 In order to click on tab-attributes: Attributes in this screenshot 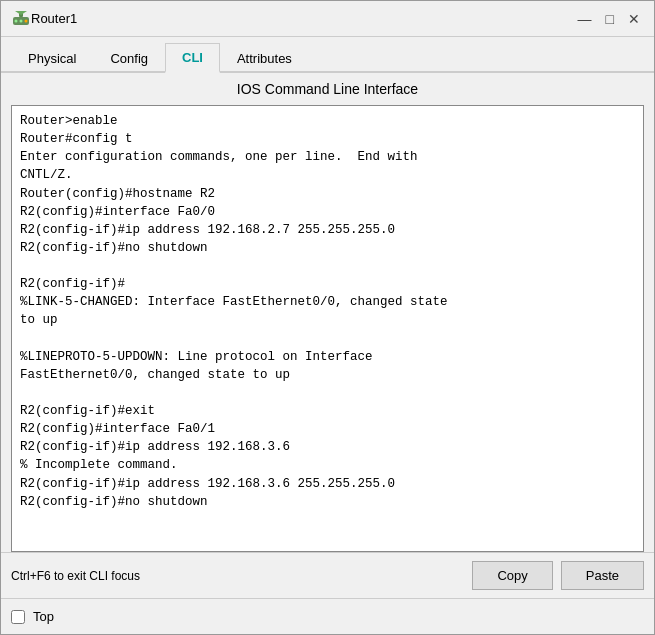, I will do `click(264, 58)`.